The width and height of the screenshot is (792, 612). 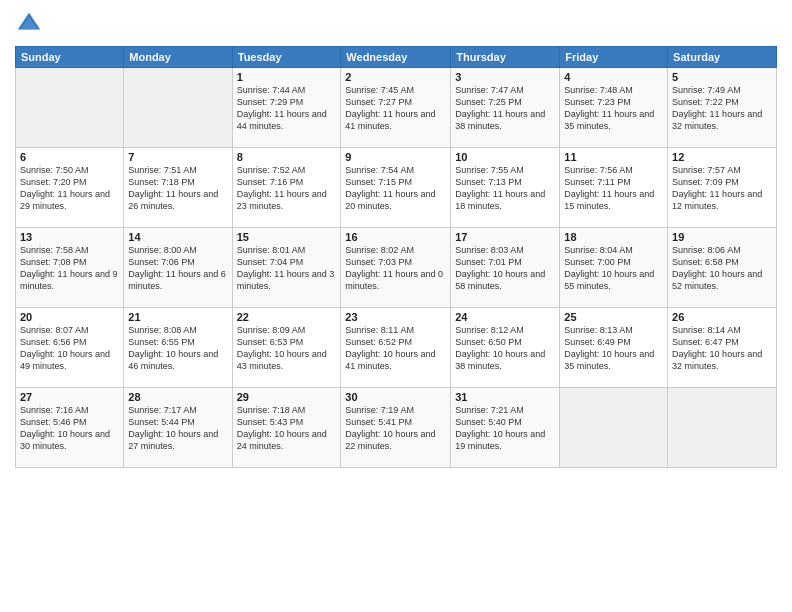 I want to click on col-header-thursday: Thursday, so click(x=506, y=58).